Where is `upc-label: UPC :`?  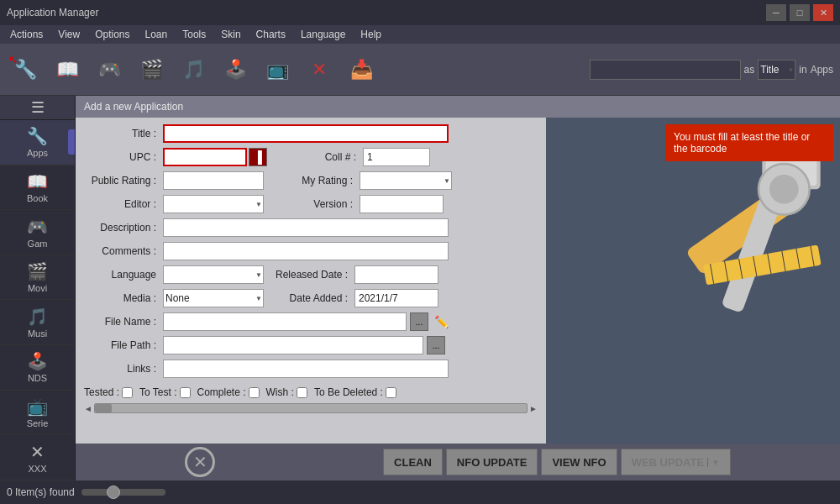 upc-label: UPC : is located at coordinates (122, 157).